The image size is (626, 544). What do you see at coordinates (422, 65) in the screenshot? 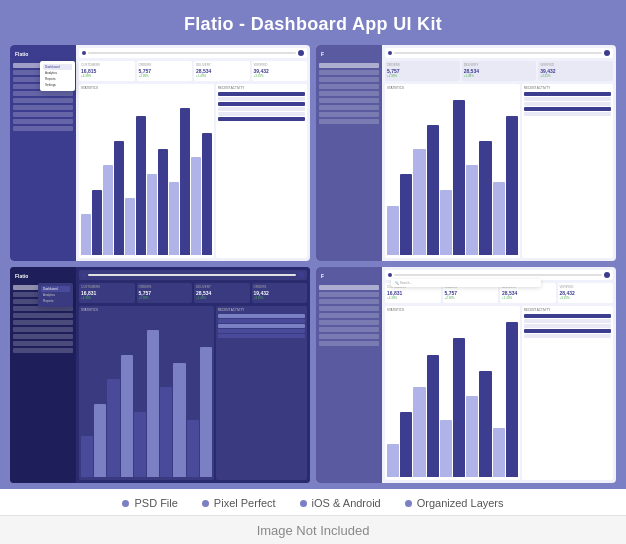
I see `stat-label-2-1: ORDERS` at bounding box center [422, 65].